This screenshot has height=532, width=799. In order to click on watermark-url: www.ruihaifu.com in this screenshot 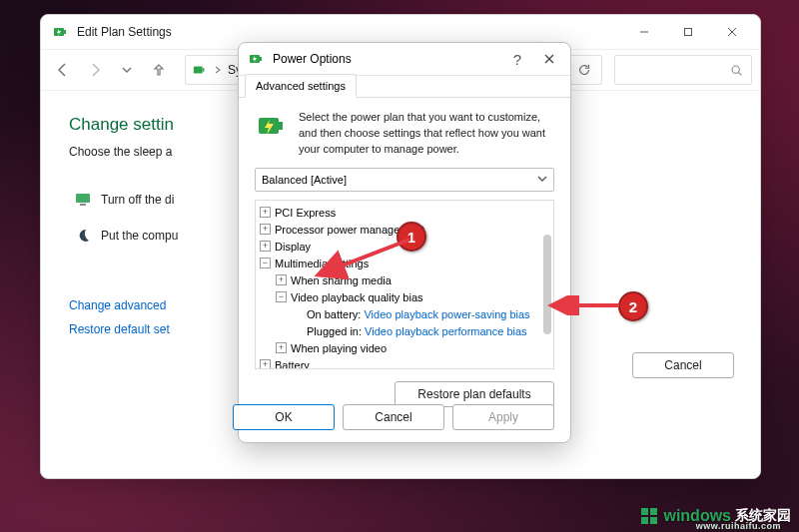, I will do `click(739, 526)`.